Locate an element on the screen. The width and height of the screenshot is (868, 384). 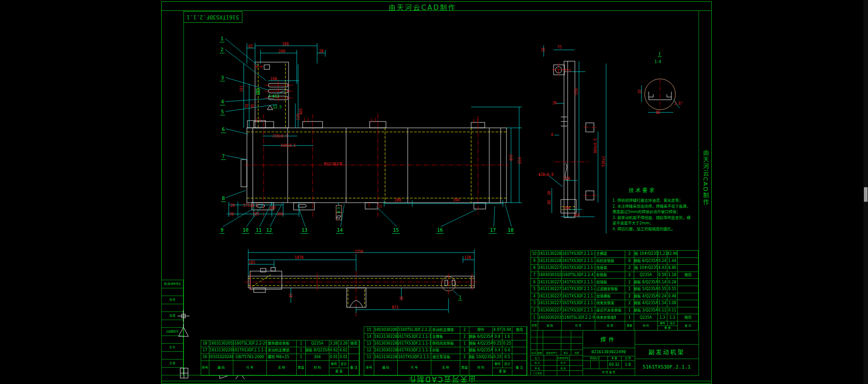
bom-header-cell: 数量 is located at coordinates (465, 368).